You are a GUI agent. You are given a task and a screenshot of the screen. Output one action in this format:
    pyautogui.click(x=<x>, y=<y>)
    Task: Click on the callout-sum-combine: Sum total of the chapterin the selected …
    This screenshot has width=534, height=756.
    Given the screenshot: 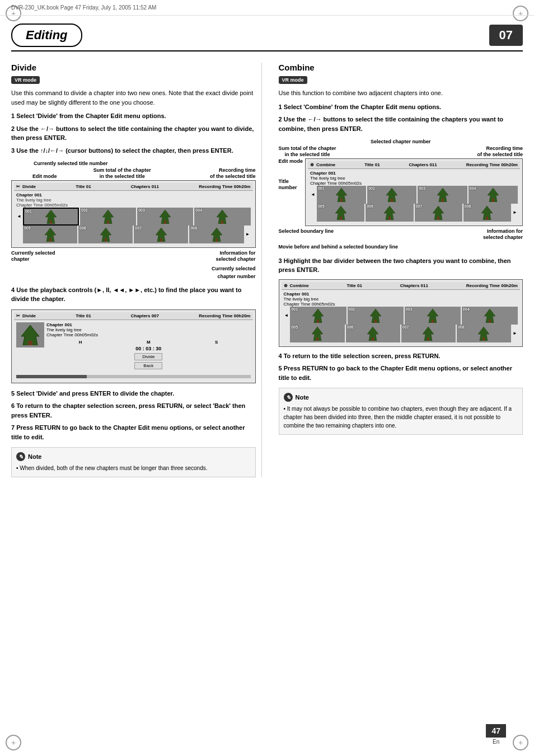 What is the action you would take?
    pyautogui.click(x=308, y=152)
    